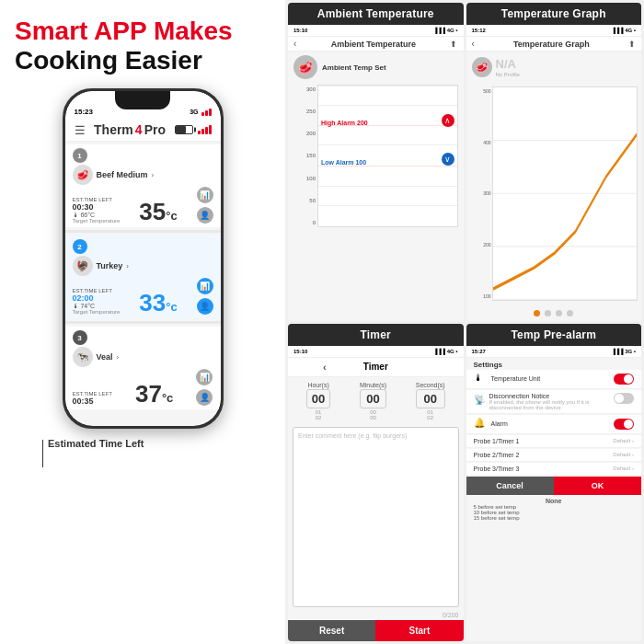  I want to click on probe-3-food-icon: 🐄, so click(83, 357).